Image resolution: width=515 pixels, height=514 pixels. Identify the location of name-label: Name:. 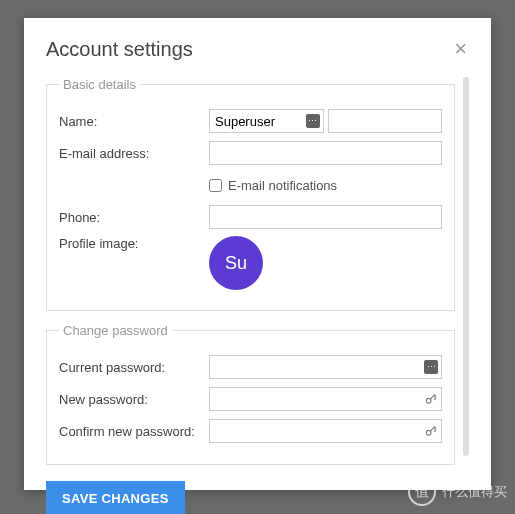
(134, 122).